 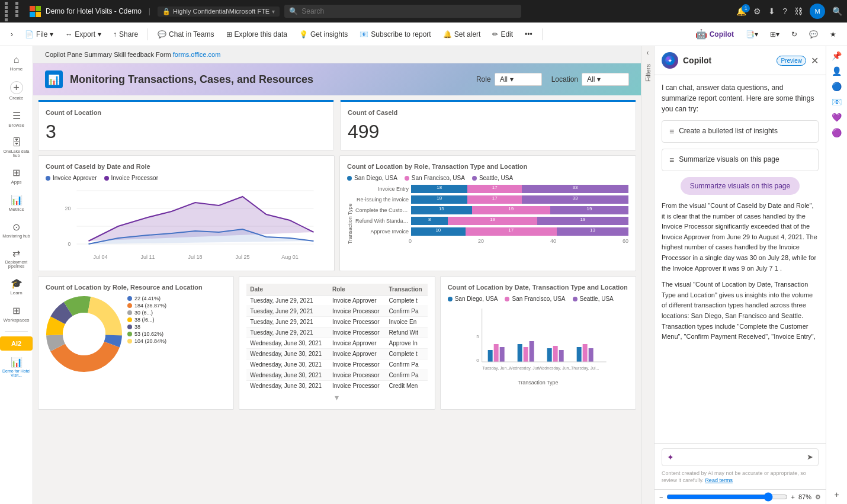 What do you see at coordinates (714, 34) in the screenshot?
I see `copilot-toolbar-button: 🤖 Copilot` at bounding box center [714, 34].